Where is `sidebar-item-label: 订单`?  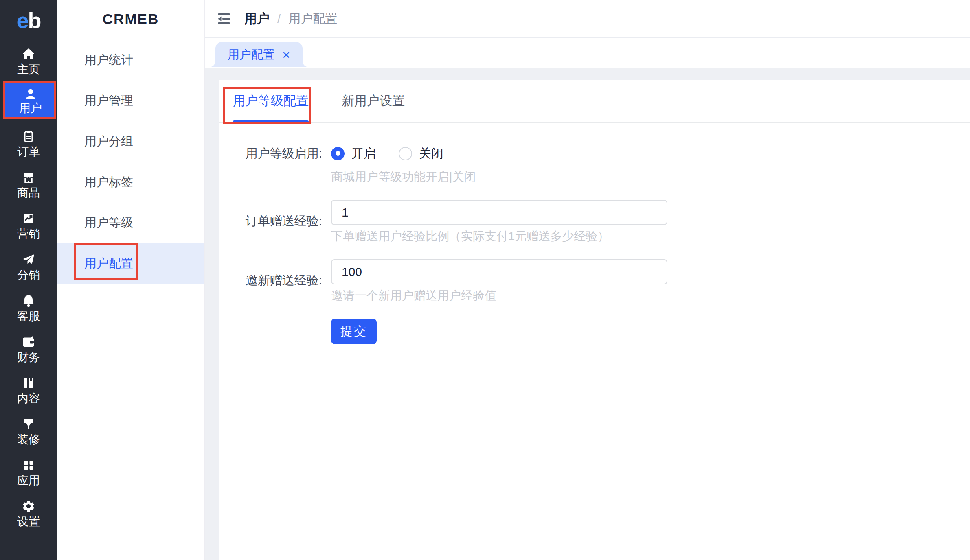 sidebar-item-label: 订单 is located at coordinates (29, 152).